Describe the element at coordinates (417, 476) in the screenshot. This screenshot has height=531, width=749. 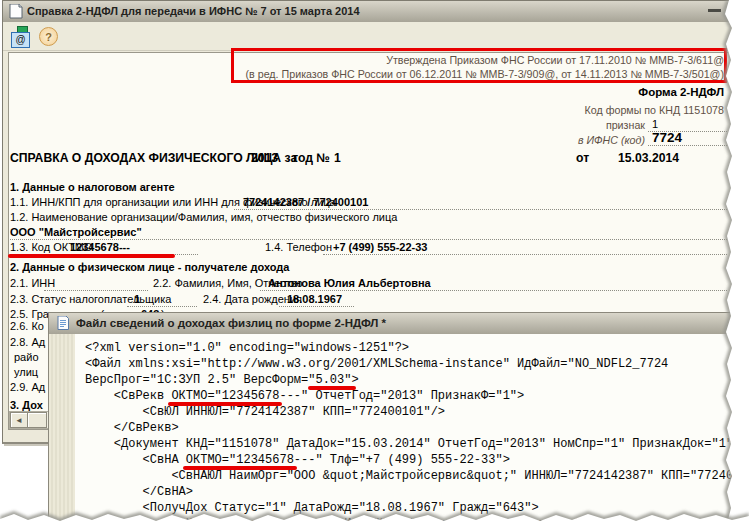
I see `xml-line: <СвНАЮЛ НаимОрг="ООО &quot;Майстройсерви…` at that location.